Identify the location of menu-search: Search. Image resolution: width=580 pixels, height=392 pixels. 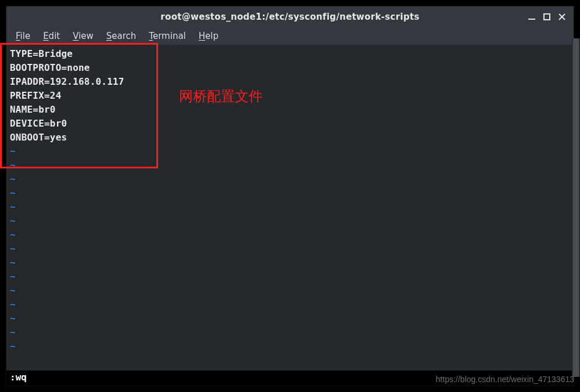
(121, 36).